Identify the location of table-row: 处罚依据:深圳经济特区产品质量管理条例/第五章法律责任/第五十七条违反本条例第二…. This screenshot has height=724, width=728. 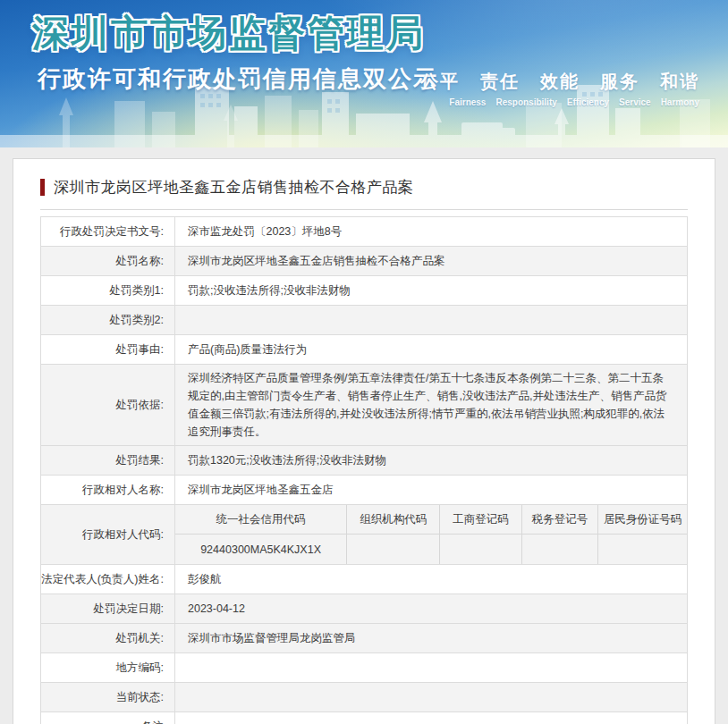
(364, 406).